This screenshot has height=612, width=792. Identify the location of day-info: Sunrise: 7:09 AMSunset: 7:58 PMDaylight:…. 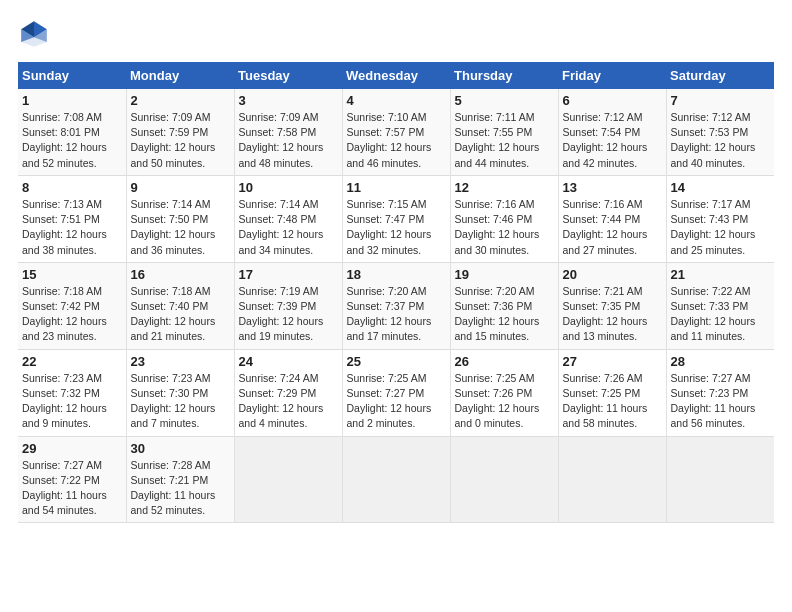
(282, 140).